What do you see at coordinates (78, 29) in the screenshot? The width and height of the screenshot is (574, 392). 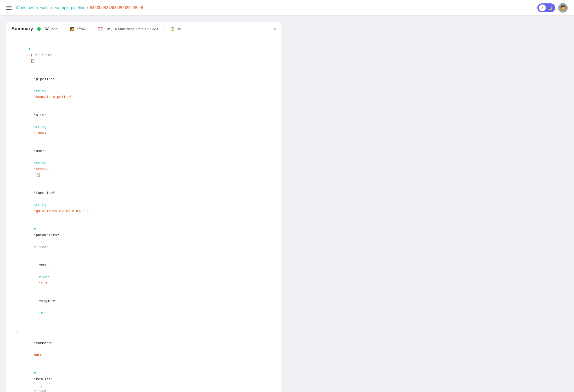 I see `user-meta: 🧑 afrokk` at bounding box center [78, 29].